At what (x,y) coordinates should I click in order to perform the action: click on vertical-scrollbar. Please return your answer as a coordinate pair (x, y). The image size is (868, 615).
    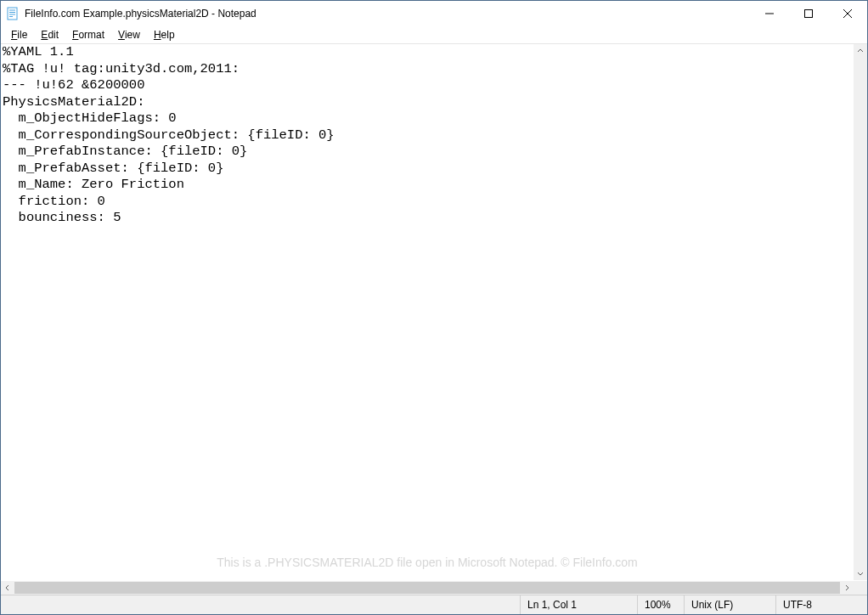
    Looking at the image, I should click on (860, 313).